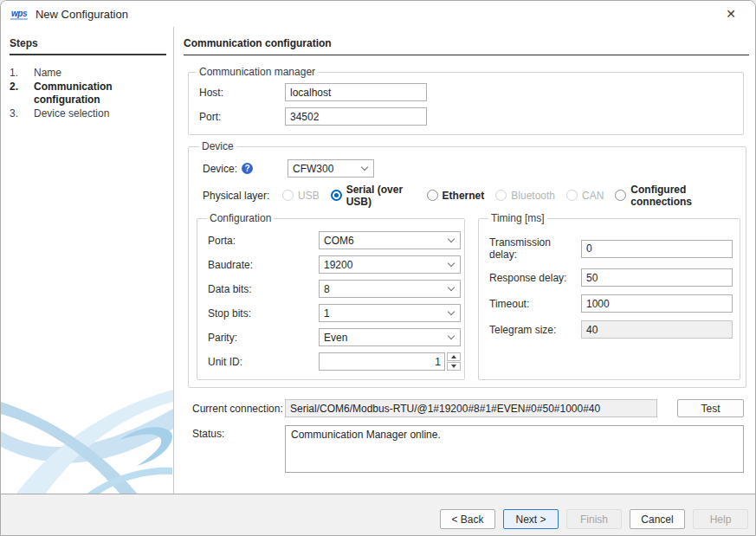  What do you see at coordinates (356, 116) in the screenshot?
I see `port-input: 34502` at bounding box center [356, 116].